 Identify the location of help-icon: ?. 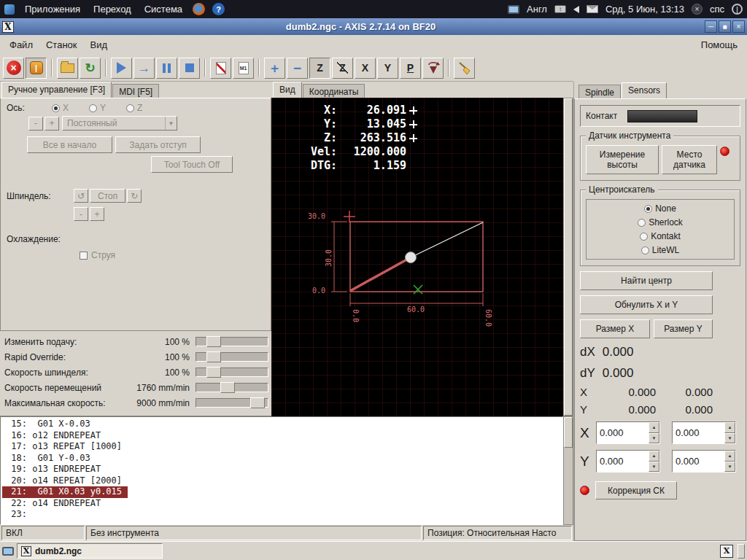
(219, 9).